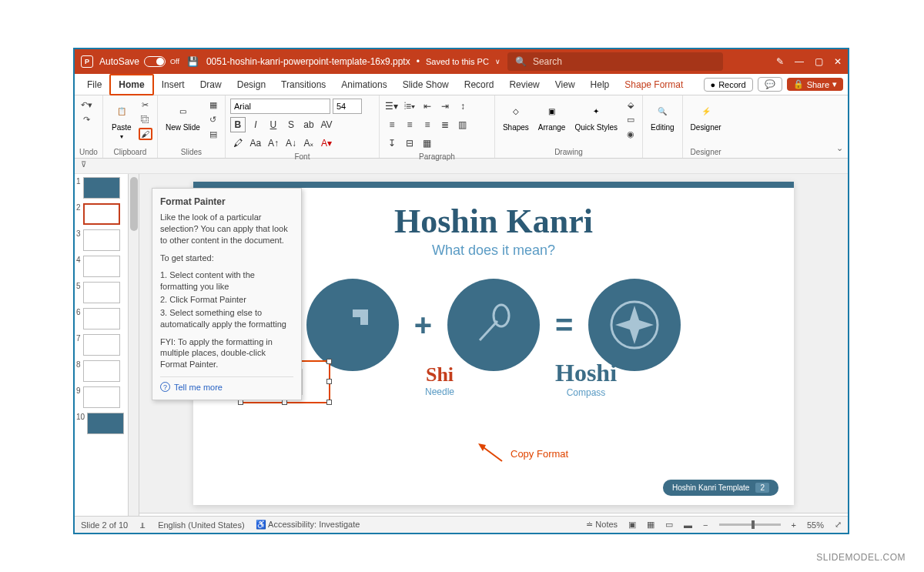 The height and width of the screenshot is (572, 924). What do you see at coordinates (770, 85) in the screenshot?
I see `comments-button: 💬` at bounding box center [770, 85].